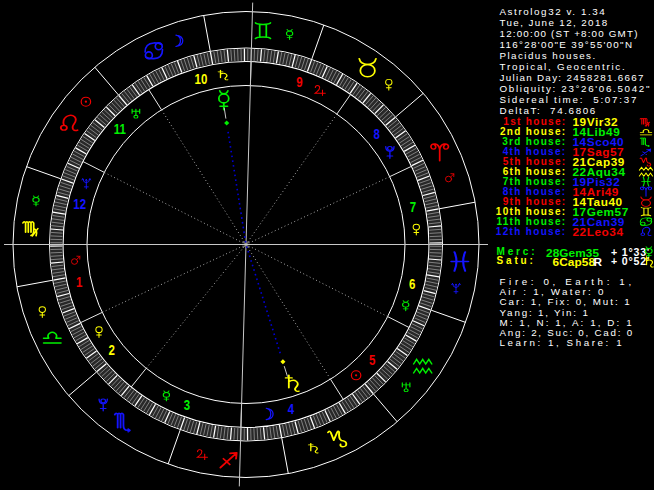 This screenshot has width=654, height=490. What do you see at coordinates (630, 261) in the screenshot?
I see `svg-text: + 0°52'` at bounding box center [630, 261].